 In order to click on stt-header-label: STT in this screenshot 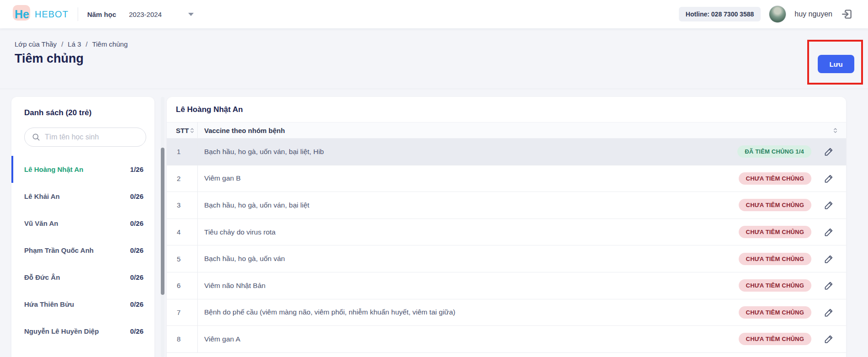, I will do `click(182, 131)`.